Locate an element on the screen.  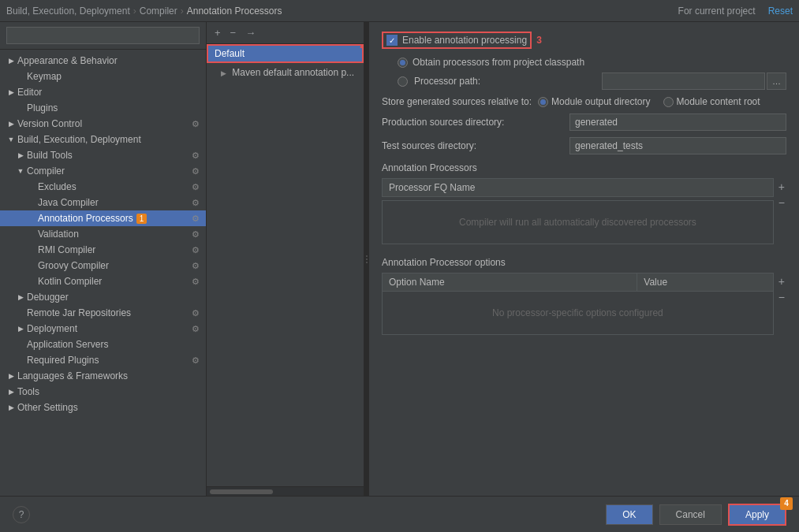
apply-button: Apply is located at coordinates (757, 515).